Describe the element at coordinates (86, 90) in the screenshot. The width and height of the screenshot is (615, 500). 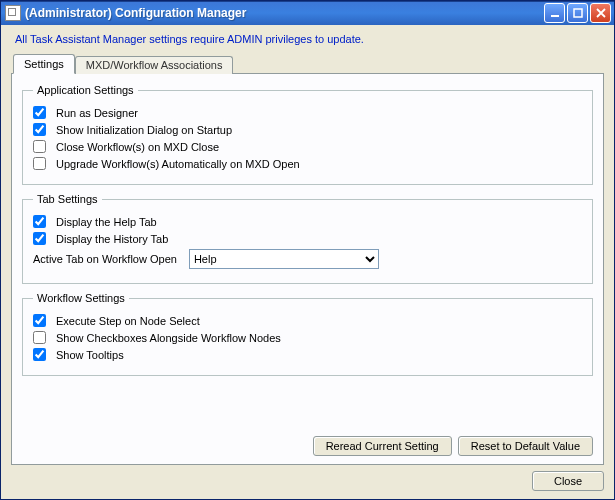
I see `group-legend: Application Settings` at that location.